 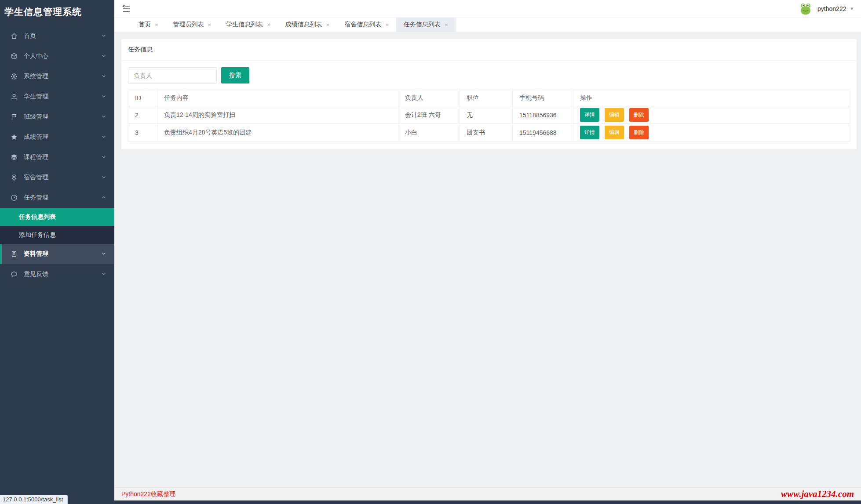 What do you see at coordinates (278, 133) in the screenshot?
I see `cell-content: 负责组织4月28号英语5班的团建` at bounding box center [278, 133].